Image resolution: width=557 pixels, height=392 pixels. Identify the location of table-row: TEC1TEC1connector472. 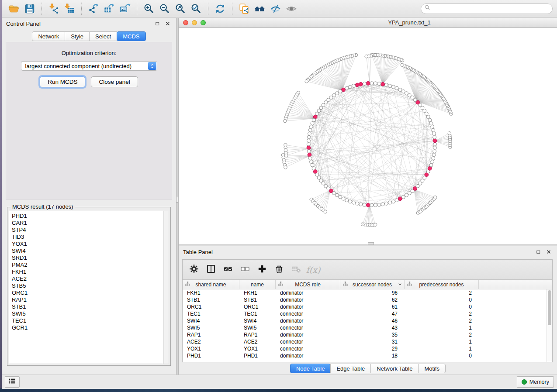
(367, 314).